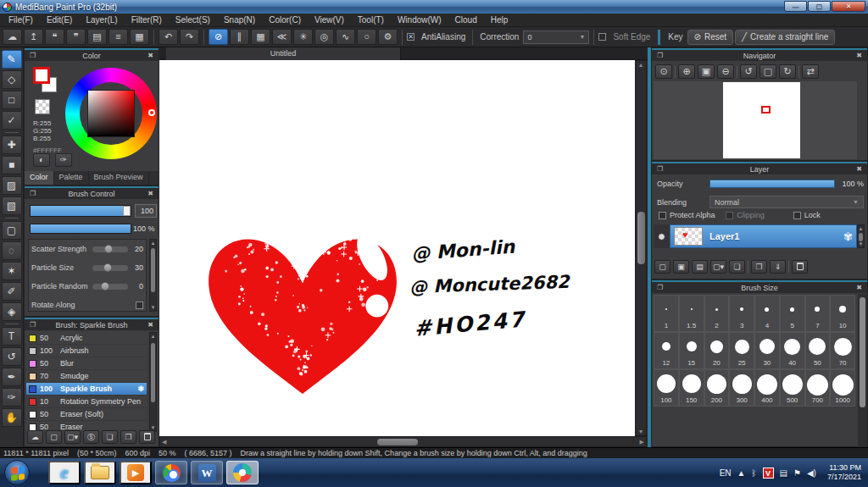  Describe the element at coordinates (692, 388) in the screenshot. I see `brush-size-150: 150` at that location.